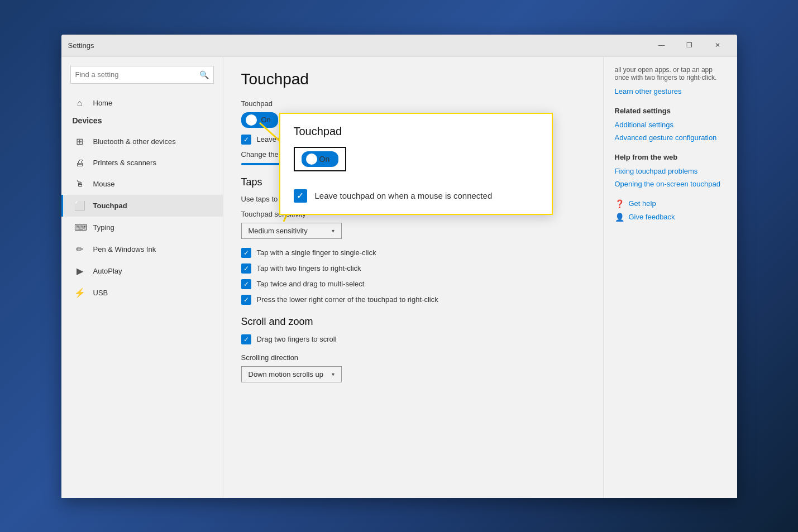 This screenshot has height=532, width=798. Describe the element at coordinates (80, 184) in the screenshot. I see `mouse-icon: 🖱` at that location.